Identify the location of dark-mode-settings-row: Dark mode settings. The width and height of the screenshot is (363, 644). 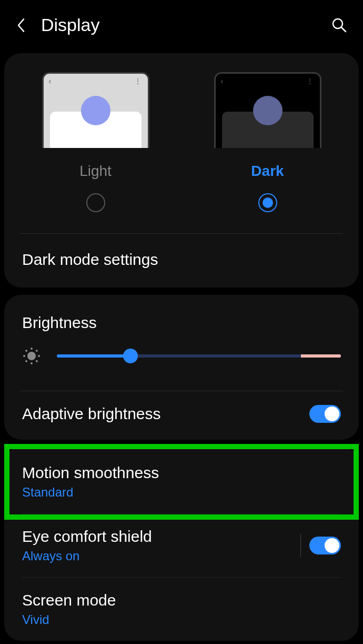
(182, 261).